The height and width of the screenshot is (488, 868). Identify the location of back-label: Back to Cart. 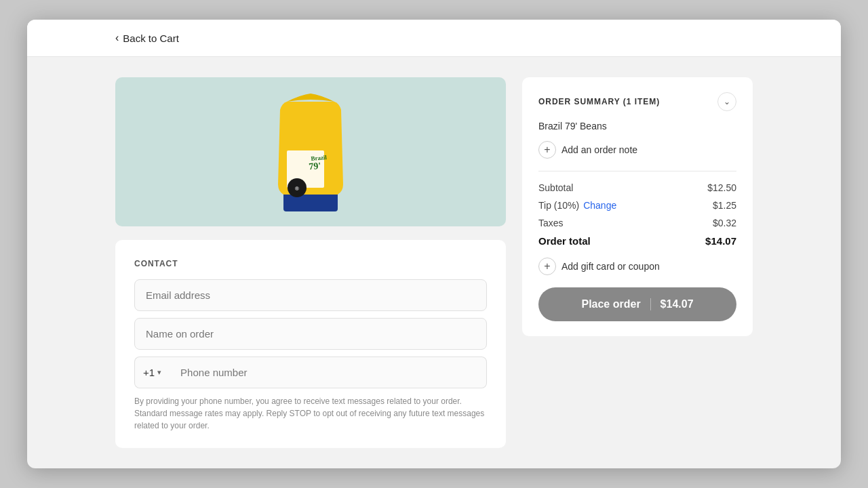
(151, 38).